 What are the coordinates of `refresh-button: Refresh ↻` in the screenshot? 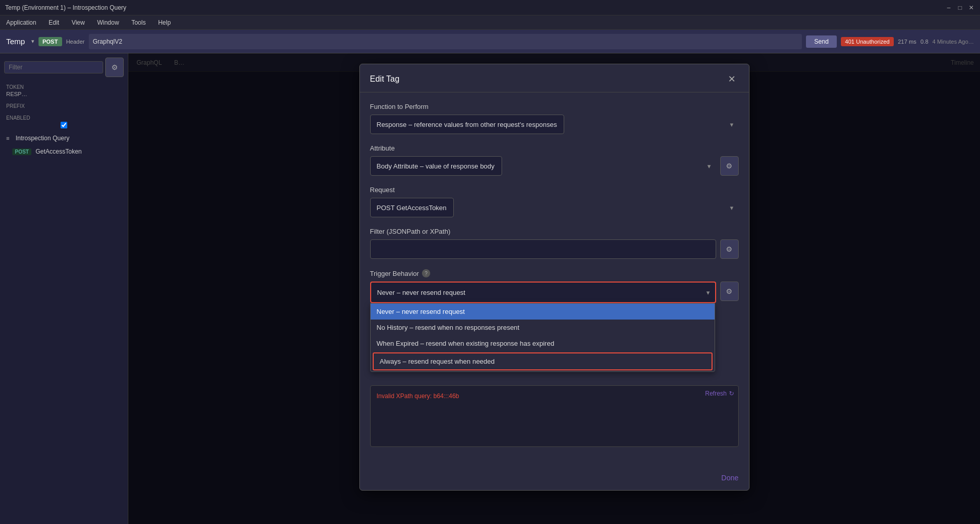 It's located at (719, 394).